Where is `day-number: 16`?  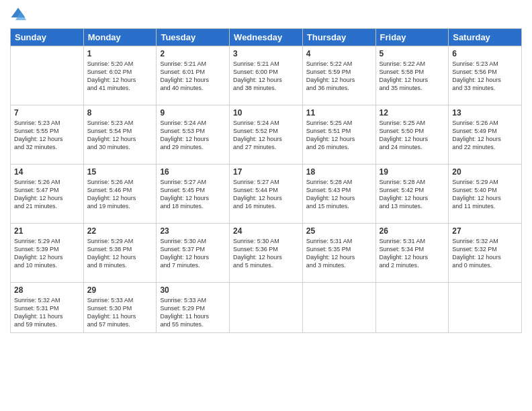 day-number: 16 is located at coordinates (193, 172).